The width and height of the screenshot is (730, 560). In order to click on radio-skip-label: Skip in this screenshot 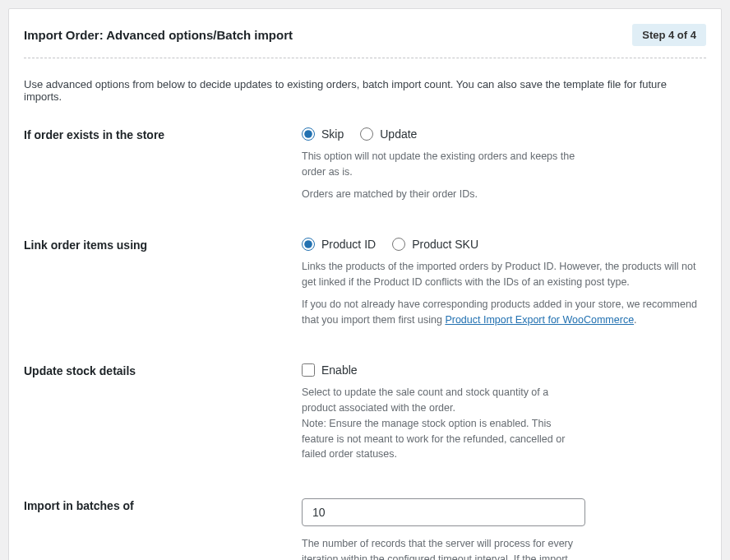, I will do `click(332, 134)`.